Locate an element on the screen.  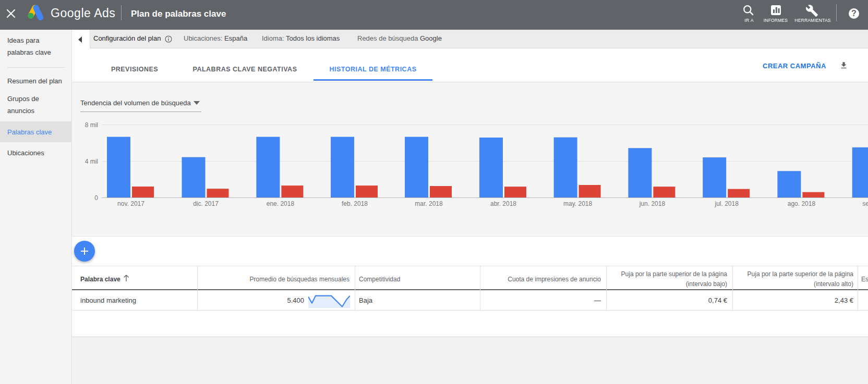
svg-text: sep. 2018 is located at coordinates (865, 204).